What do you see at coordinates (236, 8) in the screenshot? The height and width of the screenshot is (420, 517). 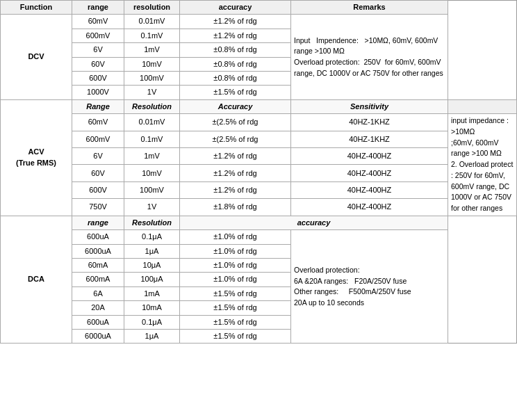 I see `header-accuracy: accuracy` at bounding box center [236, 8].